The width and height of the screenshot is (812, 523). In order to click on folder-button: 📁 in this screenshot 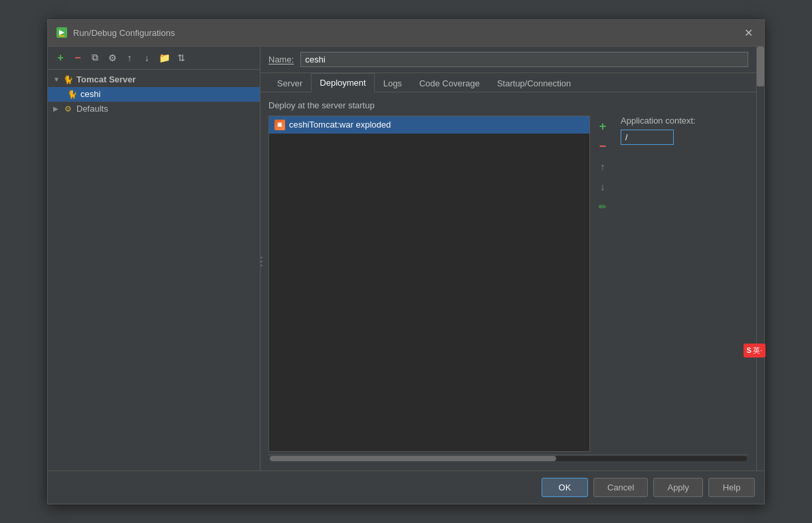, I will do `click(164, 58)`.